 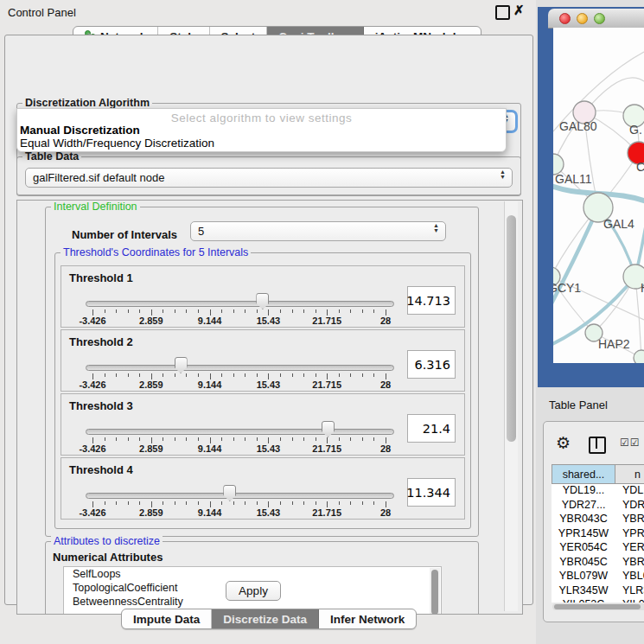 What do you see at coordinates (564, 443) in the screenshot?
I see `gear-icon: ⚙` at bounding box center [564, 443].